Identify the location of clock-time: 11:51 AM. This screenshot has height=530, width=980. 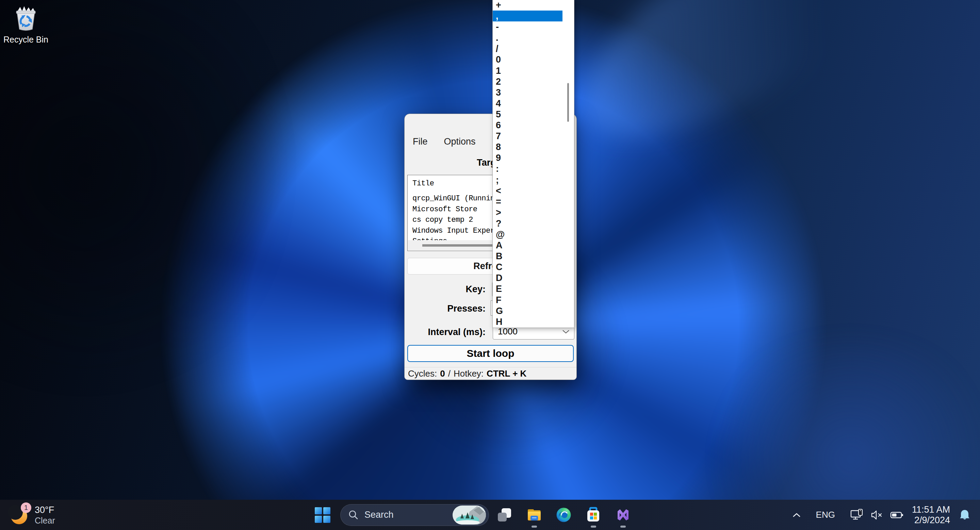
(931, 510).